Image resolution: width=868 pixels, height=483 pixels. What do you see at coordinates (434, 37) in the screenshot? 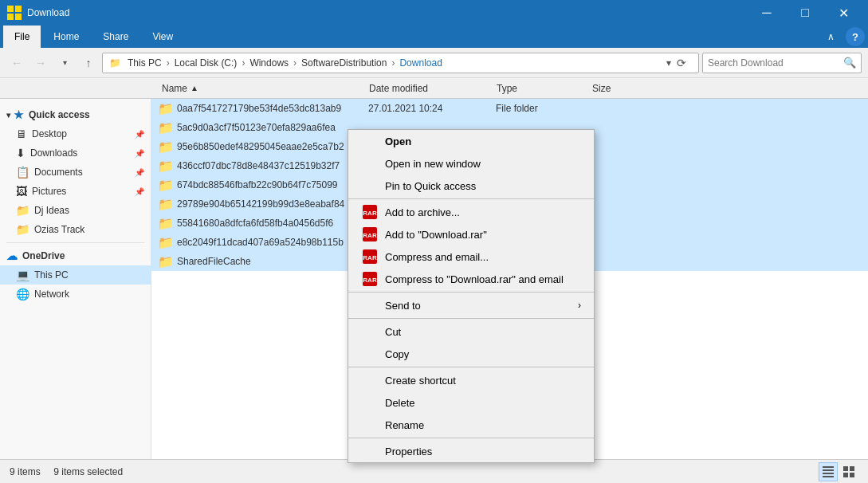
I see `ribbon: File Home Share View ∧ ?` at bounding box center [434, 37].